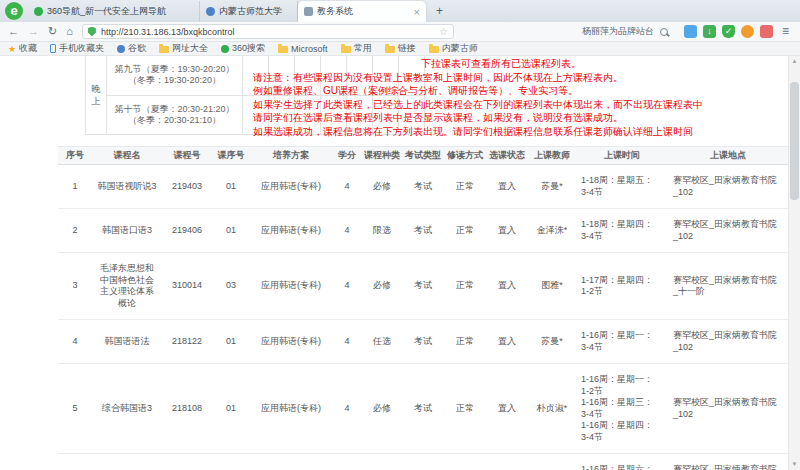  Describe the element at coordinates (187, 342) in the screenshot. I see `cell-course_id: 218122` at that location.